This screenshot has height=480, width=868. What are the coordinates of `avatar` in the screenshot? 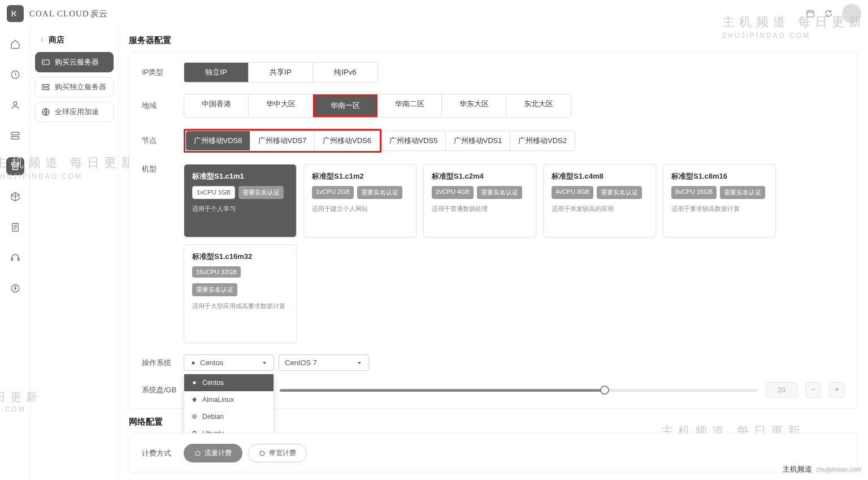 It's located at (852, 14).